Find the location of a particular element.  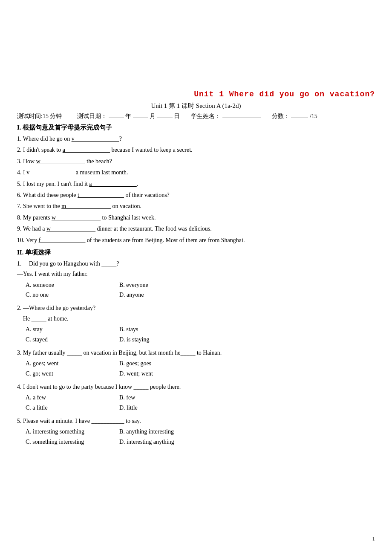

fill-question-10: 10. Very f_______________ of the student… is located at coordinates (196, 240).